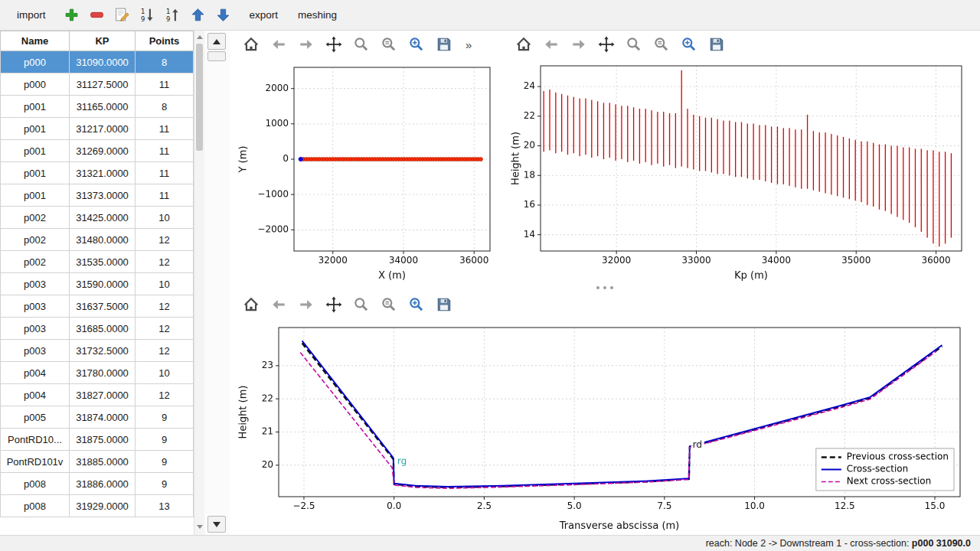 The width and height of the screenshot is (980, 551). I want to click on table-cell: 31535.0000, so click(103, 262).